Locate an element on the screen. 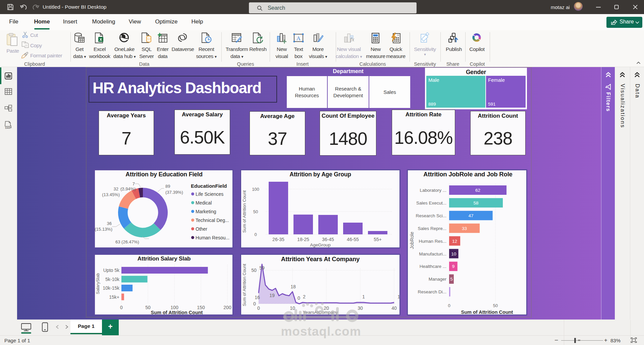 Image resolution: width=644 pixels, height=345 pixels. svg-text: 32 is located at coordinates (116, 189).